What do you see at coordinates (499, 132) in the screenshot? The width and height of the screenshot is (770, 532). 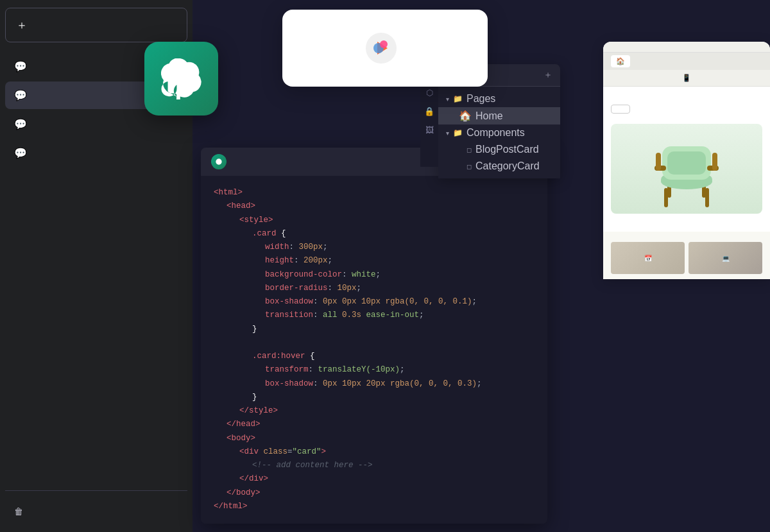 I see `explorer-tree: ▾ 📁 Pages 🏠 Home ▾ 📁 Components ◻ BlogPo…` at bounding box center [499, 132].